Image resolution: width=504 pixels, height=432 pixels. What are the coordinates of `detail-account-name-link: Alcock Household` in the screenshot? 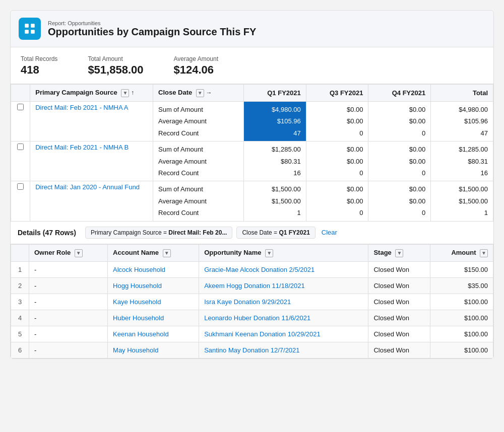 It's located at (139, 270).